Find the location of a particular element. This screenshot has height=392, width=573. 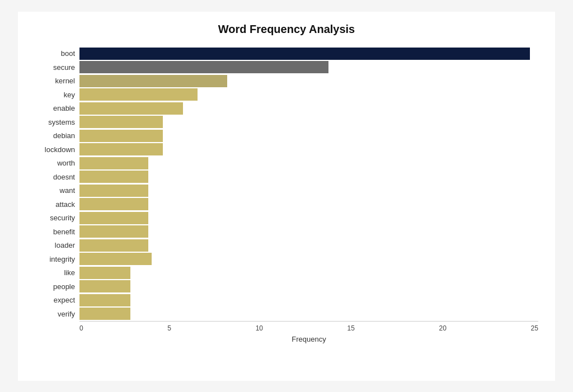

bar-label: key is located at coordinates (57, 95).